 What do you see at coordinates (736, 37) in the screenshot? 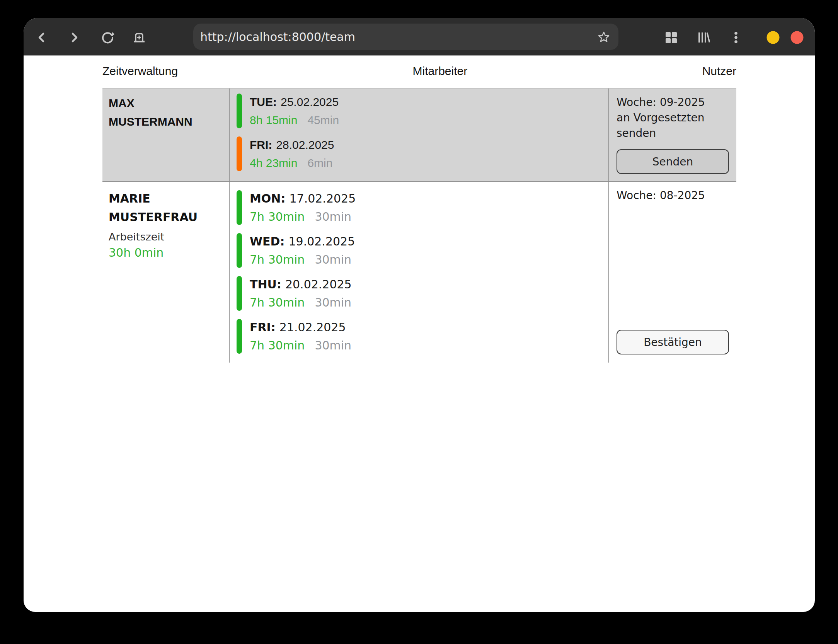
I see `menu-button` at bounding box center [736, 37].